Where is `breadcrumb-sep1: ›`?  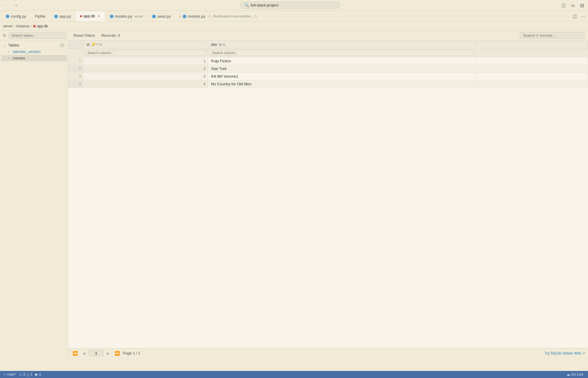
breadcrumb-sep1: › is located at coordinates (14, 26).